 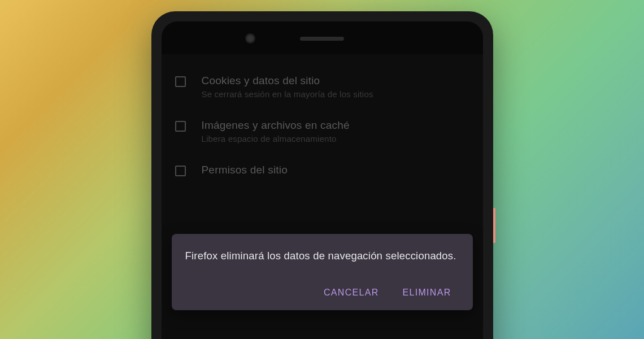 I want to click on option-text: Cookies y datos del sitio Se cerrará ses…, so click(x=336, y=87).